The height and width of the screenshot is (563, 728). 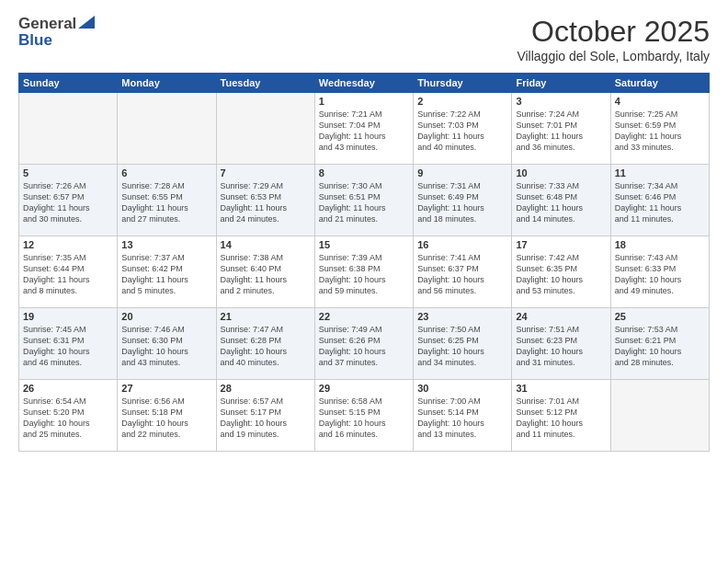 What do you see at coordinates (68, 344) in the screenshot?
I see `table-cell: 19Sunrise: 7:45 AM Sunset: 6:31 PM Dayli…` at bounding box center [68, 344].